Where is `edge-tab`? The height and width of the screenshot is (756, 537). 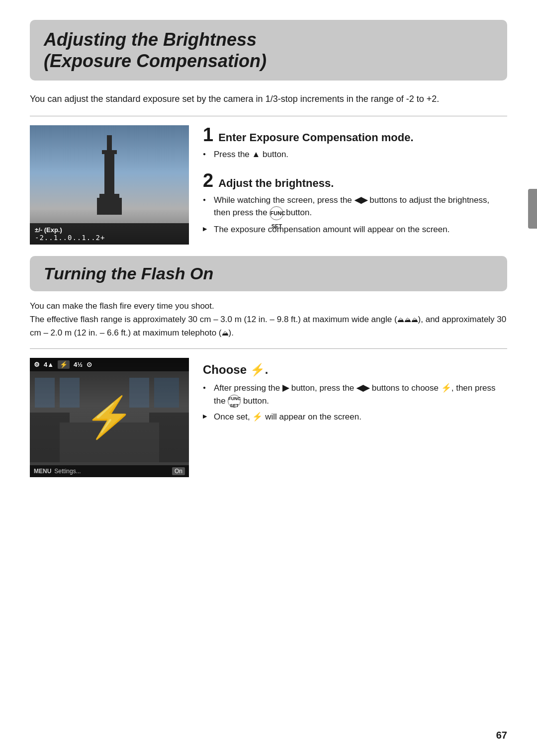
edge-tab is located at coordinates (533, 209).